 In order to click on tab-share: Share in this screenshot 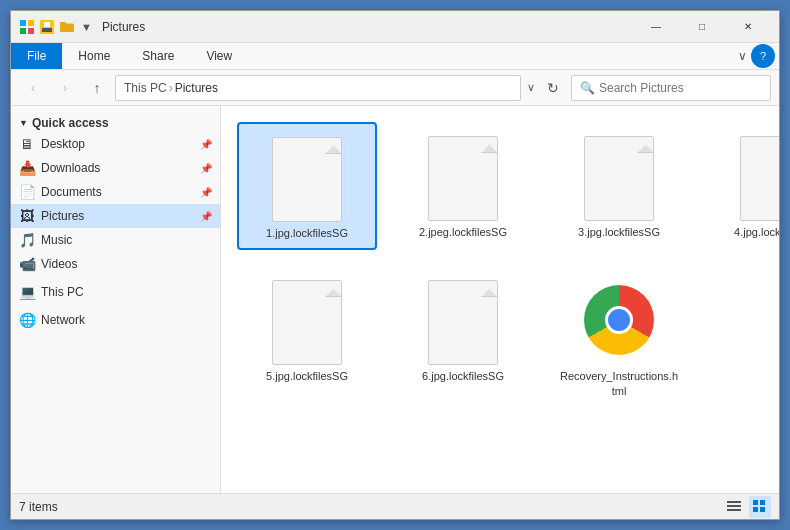, I will do `click(158, 56)`.